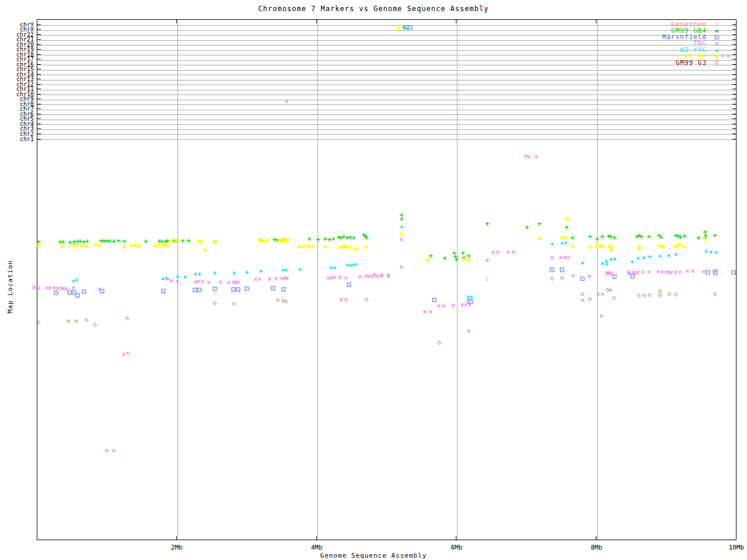  What do you see at coordinates (317, 547) in the screenshot?
I see `x-tick-label: 4Mb` at bounding box center [317, 547].